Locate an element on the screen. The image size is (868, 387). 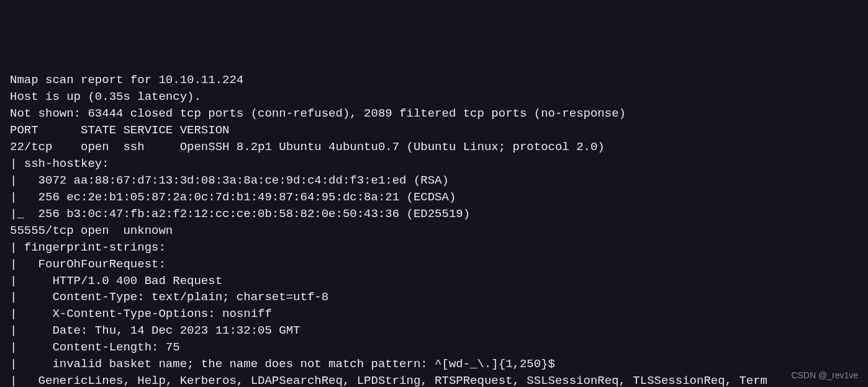
terminal-line: | HTTP/1.0 400 Bad Request is located at coordinates (116, 281).